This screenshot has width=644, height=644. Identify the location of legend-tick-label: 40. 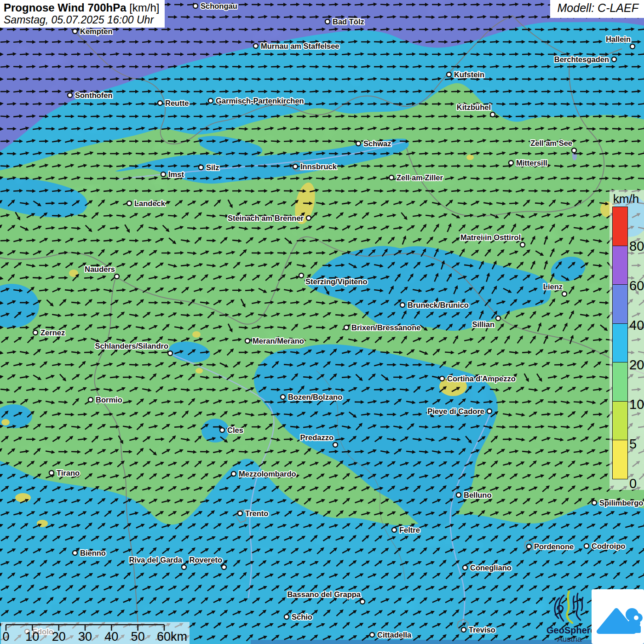
(637, 325).